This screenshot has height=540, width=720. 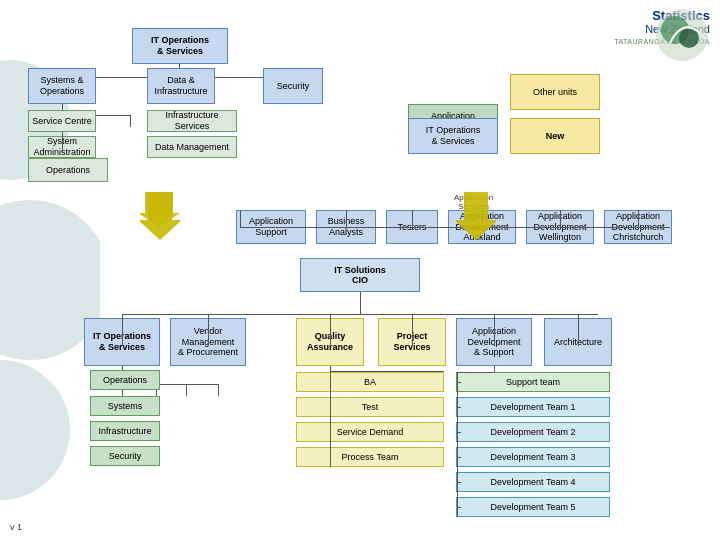 I want to click on dev-team-3-box: Development Team 3, so click(x=533, y=457).